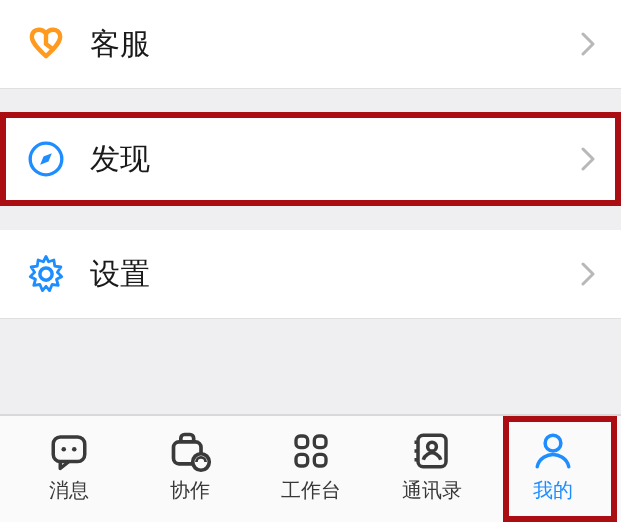 The image size is (621, 522). What do you see at coordinates (432, 490) in the screenshot?
I see `tab-label: 通讯录` at bounding box center [432, 490].